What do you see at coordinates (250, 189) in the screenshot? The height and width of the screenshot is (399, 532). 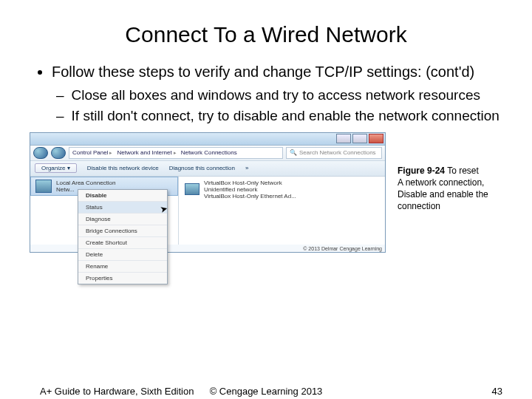 I see `vbox-line2: Unidentified network` at bounding box center [250, 189].